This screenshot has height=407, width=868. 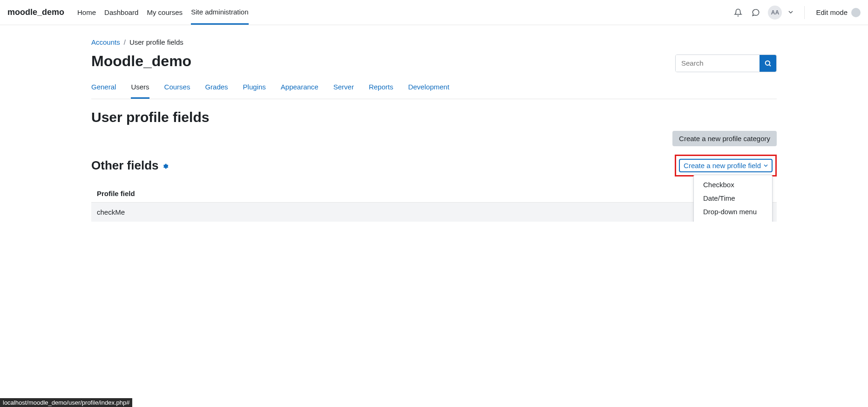 I want to click on bell-icon, so click(x=738, y=13).